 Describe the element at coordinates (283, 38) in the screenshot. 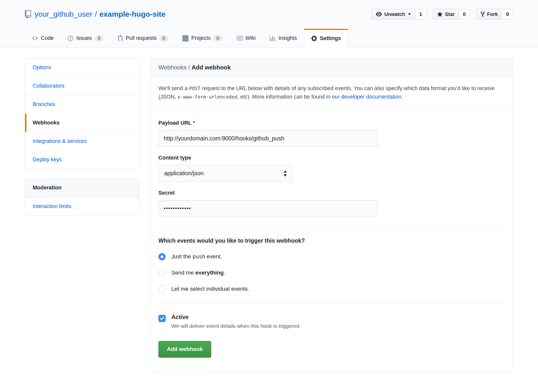

I see `tab-insights: Insights` at that location.